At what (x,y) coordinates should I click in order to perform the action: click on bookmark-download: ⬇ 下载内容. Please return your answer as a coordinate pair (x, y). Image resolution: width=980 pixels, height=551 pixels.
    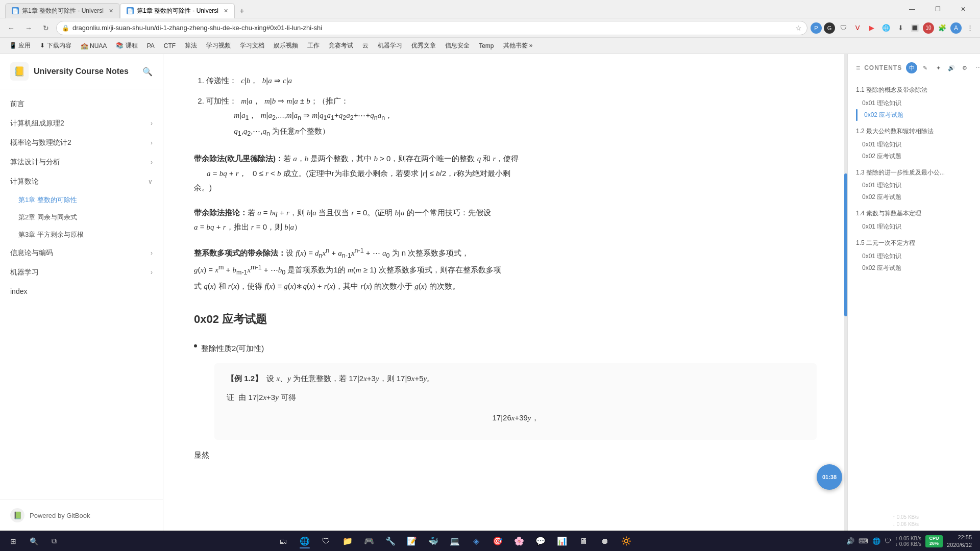
    Looking at the image, I should click on (55, 46).